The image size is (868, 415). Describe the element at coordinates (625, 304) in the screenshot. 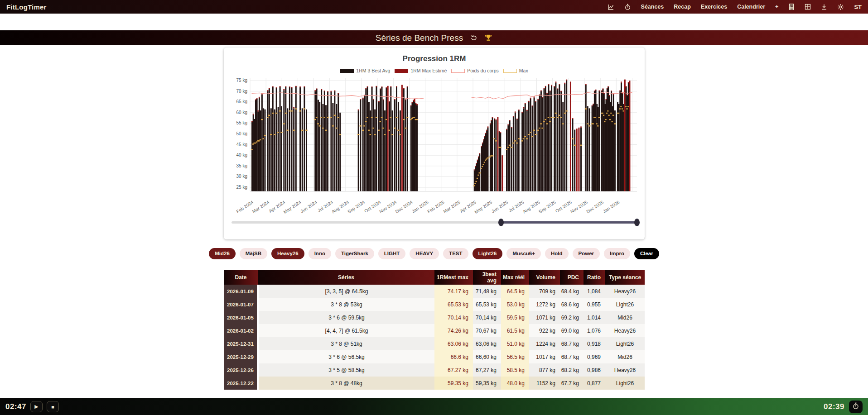

I see `type-seance-cell: Light26` at that location.